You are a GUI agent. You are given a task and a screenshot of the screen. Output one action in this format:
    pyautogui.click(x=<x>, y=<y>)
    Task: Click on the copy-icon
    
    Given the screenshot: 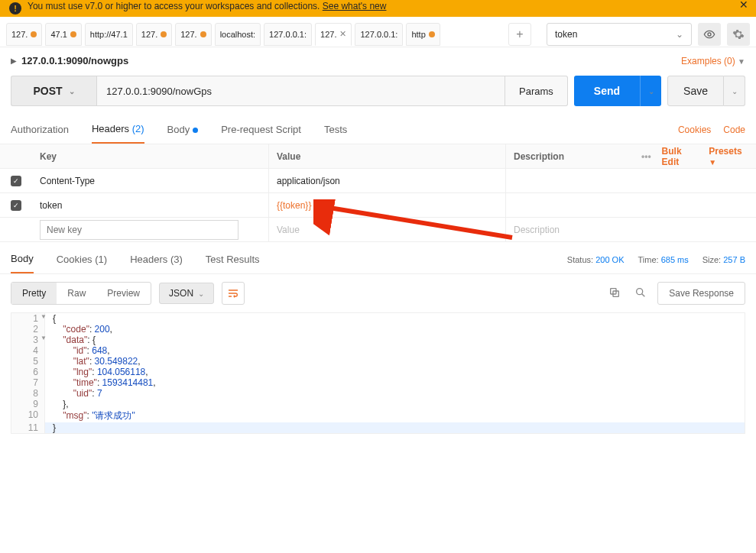 What is the action you would take?
    pyautogui.click(x=615, y=293)
    